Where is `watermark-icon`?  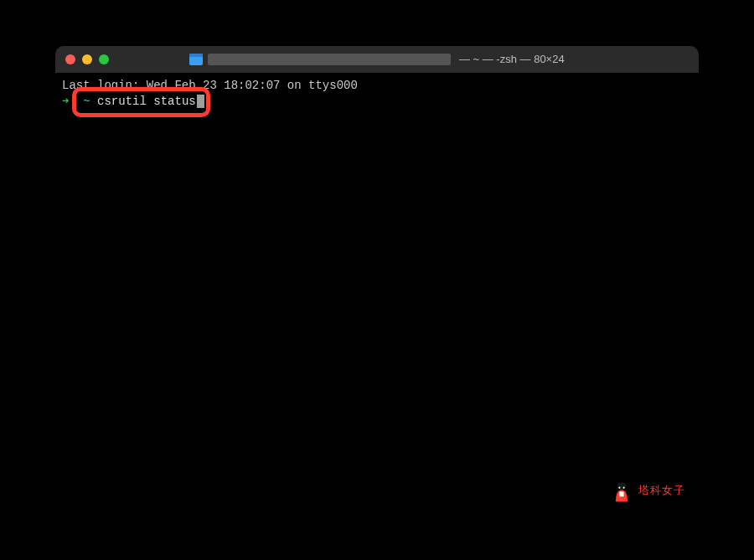 watermark-icon is located at coordinates (622, 491).